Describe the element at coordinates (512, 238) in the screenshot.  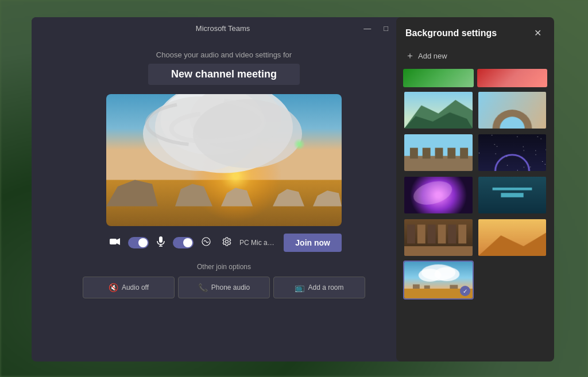
I see `bg-thumb-cartoon` at that location.